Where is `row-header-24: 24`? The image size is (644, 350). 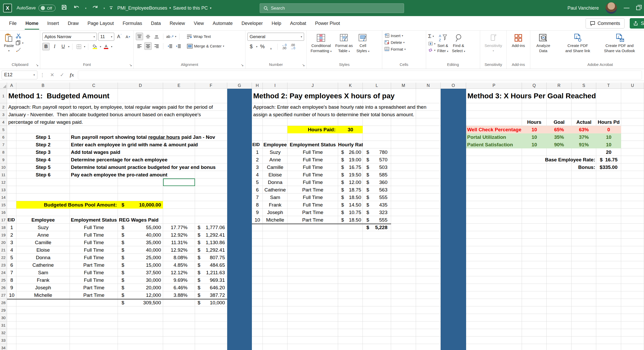
row-header-24: 24 is located at coordinates (4, 272).